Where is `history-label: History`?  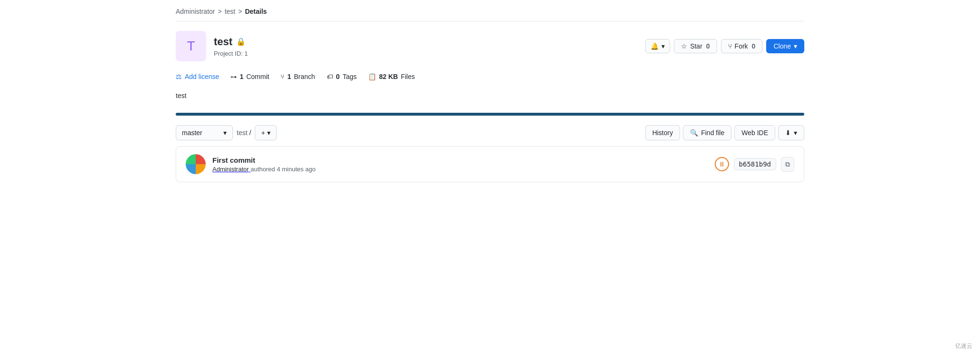 history-label: History is located at coordinates (663, 133).